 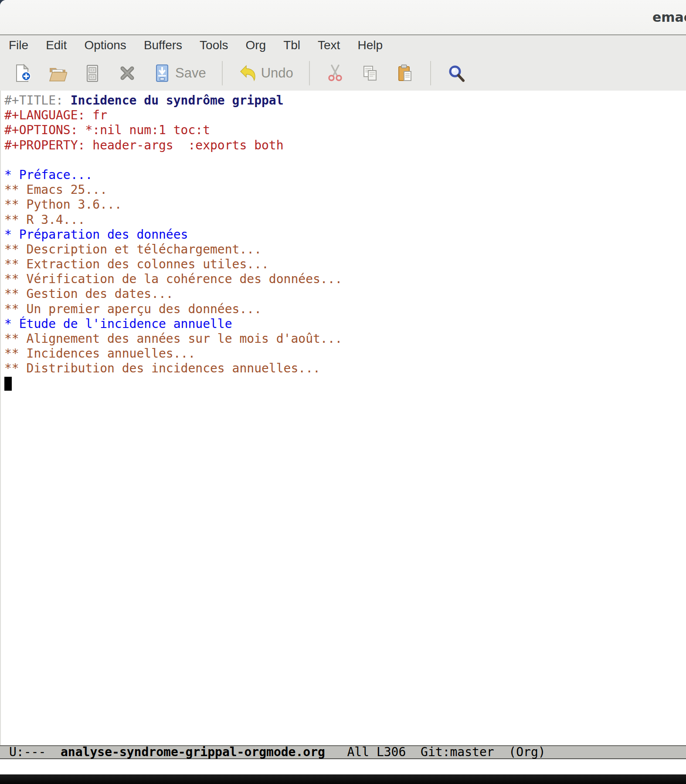 What do you see at coordinates (162, 73) in the screenshot?
I see `save-icon` at bounding box center [162, 73].